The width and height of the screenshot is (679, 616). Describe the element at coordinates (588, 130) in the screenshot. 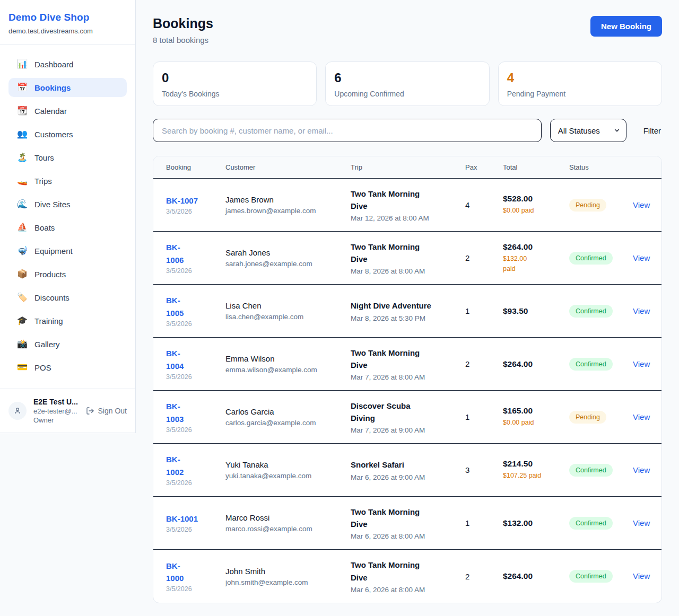

I see `status-select-wrap: All Statuses` at that location.